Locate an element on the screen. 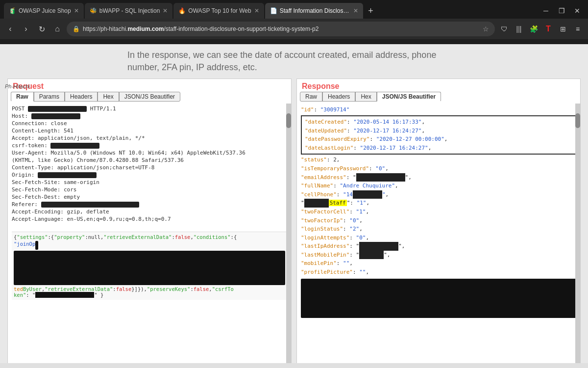 The image size is (588, 368). extensions-icon: 🧩 is located at coordinates (534, 29).